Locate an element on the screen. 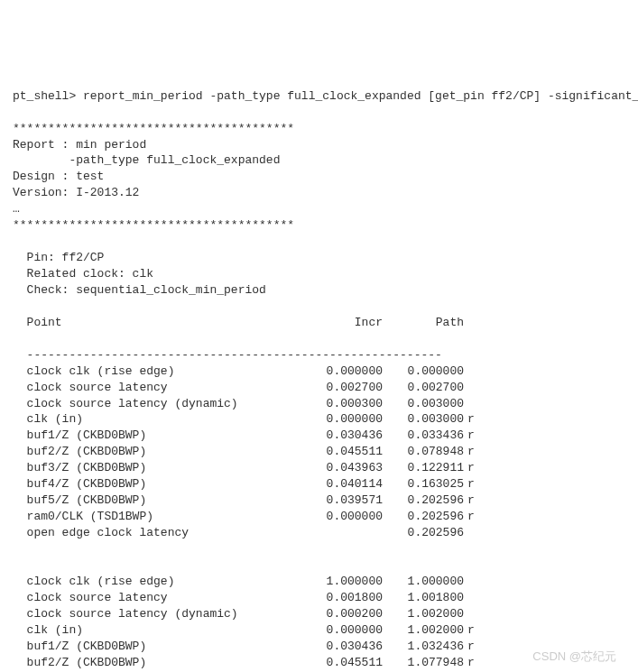  table-row: buf2/Z (CKBD0BWP)0.0455110.078948r is located at coordinates (319, 452).